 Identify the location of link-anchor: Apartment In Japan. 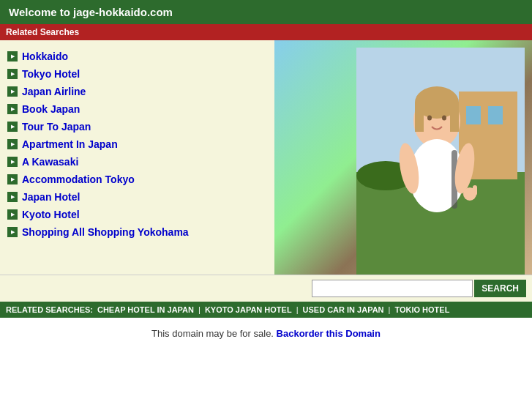
(70, 144).